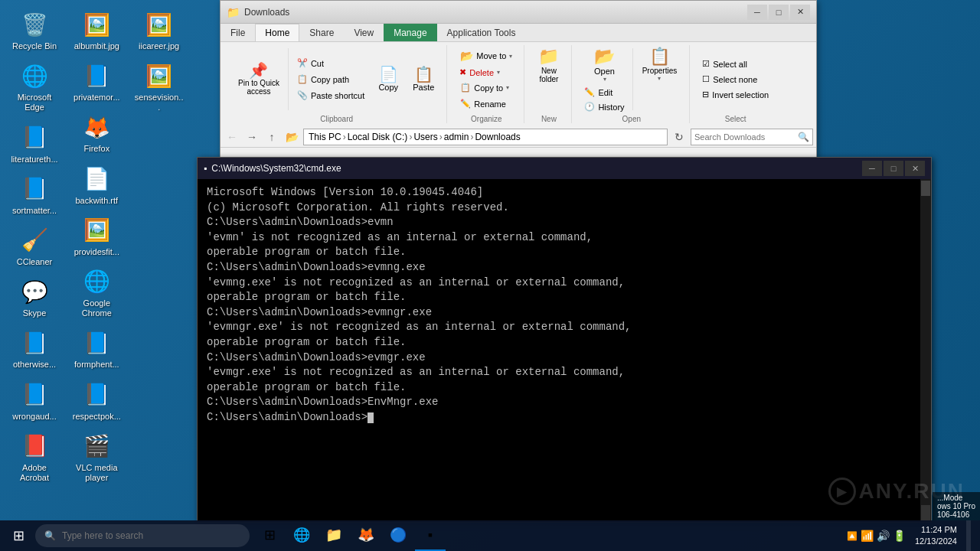 Image resolution: width=980 pixels, height=551 pixels. Describe the element at coordinates (423, 80) in the screenshot. I see `paste-button: 📋 Paste` at that location.